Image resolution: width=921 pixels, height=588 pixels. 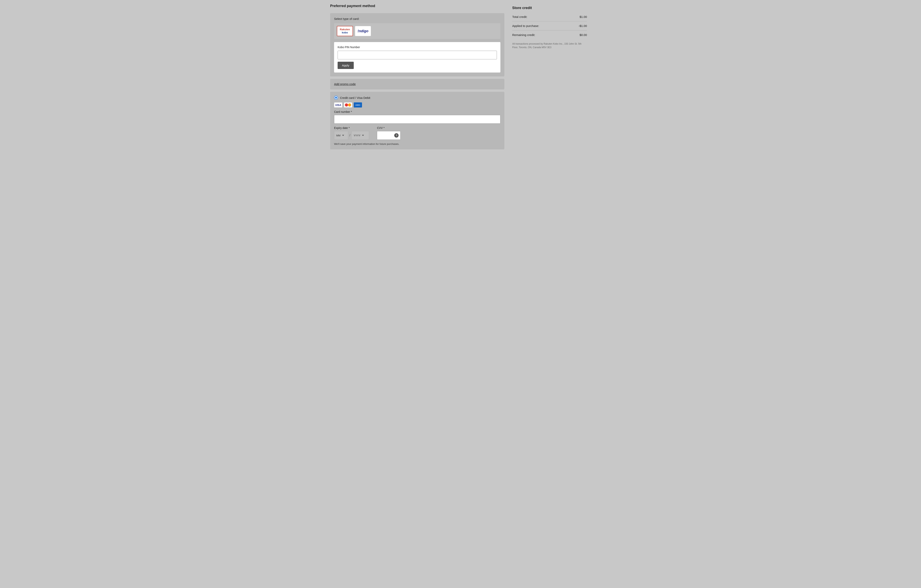 What do you see at coordinates (336, 98) in the screenshot?
I see `radio-selected-indicator` at bounding box center [336, 98].